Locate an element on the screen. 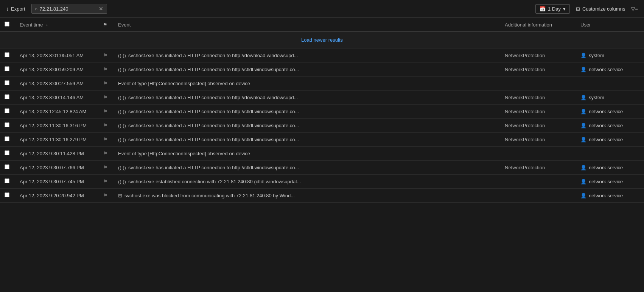 This screenshot has height=292, width=644. filter-button: ▽≡ is located at coordinates (635, 9).